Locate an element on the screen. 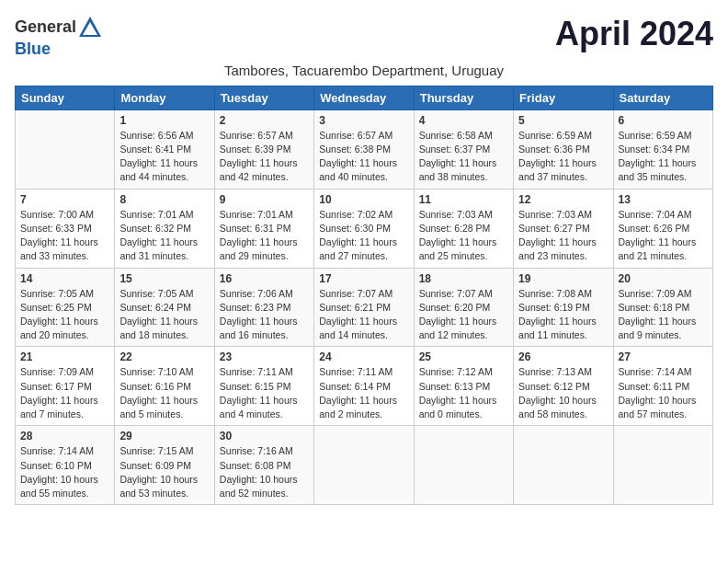 This screenshot has height=563, width=728. day-number: 17 is located at coordinates (364, 279).